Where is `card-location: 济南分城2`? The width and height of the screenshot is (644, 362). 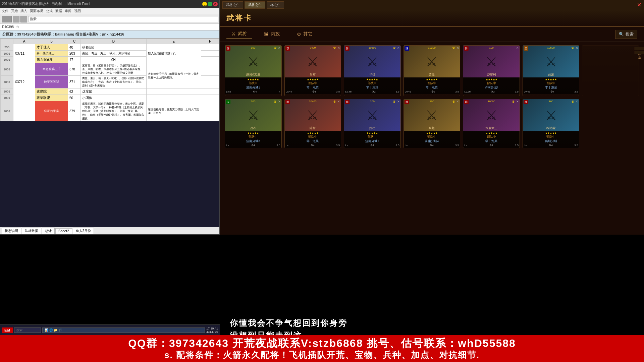
card-location: 济南分城2 is located at coordinates (372, 141).